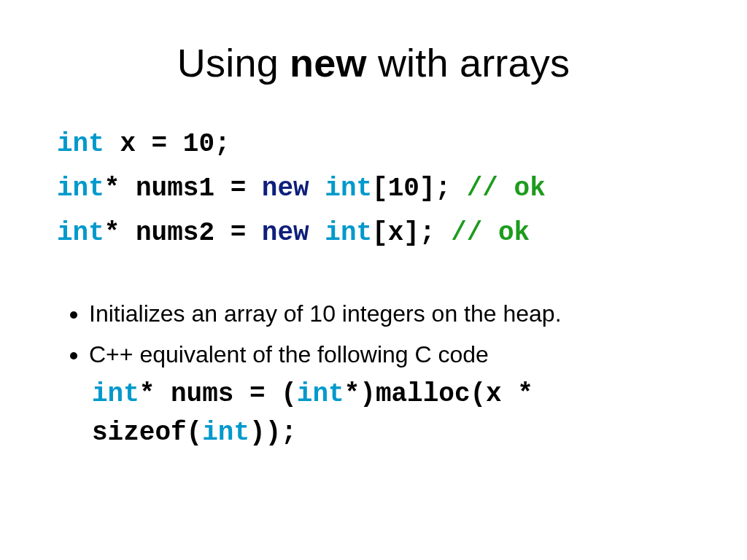 The height and width of the screenshot is (560, 747). Describe the element at coordinates (328, 63) in the screenshot. I see `title-bold: new` at that location.